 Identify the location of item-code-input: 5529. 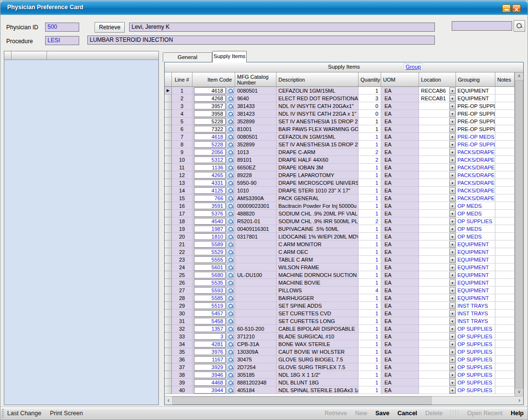
(210, 252).